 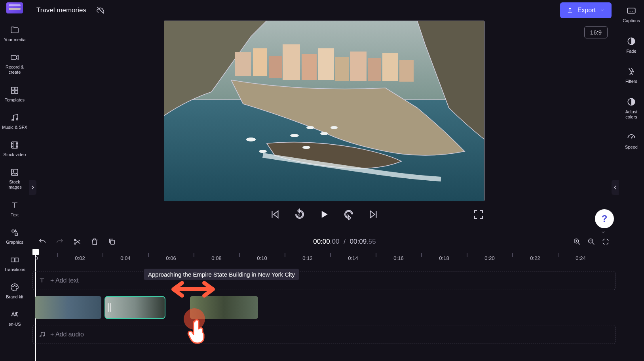 I want to click on fullscreen-button, so click(x=479, y=214).